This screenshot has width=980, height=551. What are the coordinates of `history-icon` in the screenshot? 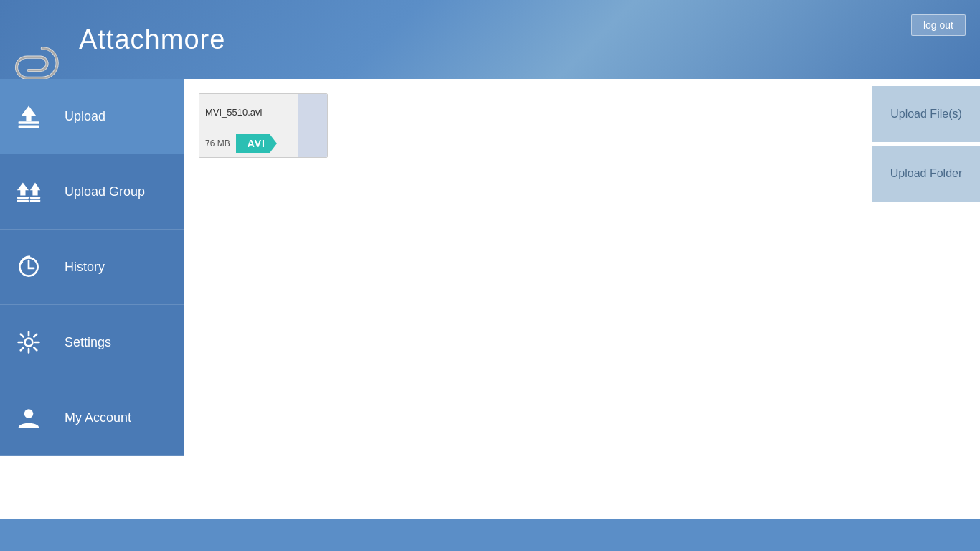 It's located at (29, 267).